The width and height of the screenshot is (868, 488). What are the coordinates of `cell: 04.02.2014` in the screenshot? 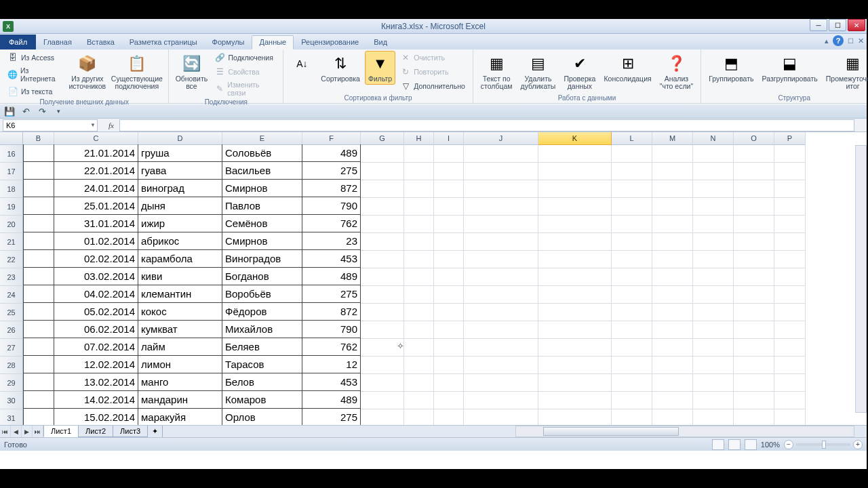 It's located at (96, 294).